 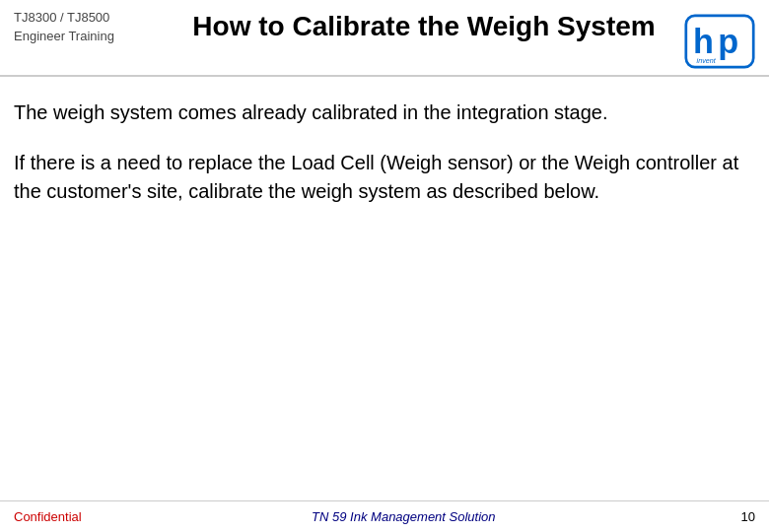 What do you see at coordinates (740, 516) in the screenshot?
I see `page-number: 10` at bounding box center [740, 516].